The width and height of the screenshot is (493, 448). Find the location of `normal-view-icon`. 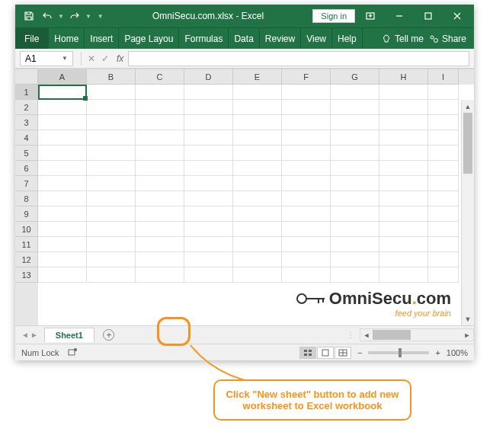

normal-view-icon is located at coordinates (308, 353).